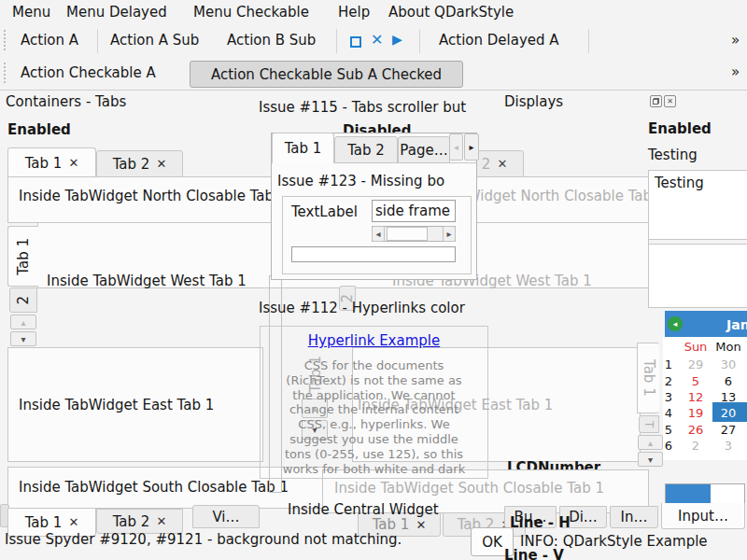  Describe the element at coordinates (23, 301) in the screenshot. I see `tab-west-2: 2` at that location.